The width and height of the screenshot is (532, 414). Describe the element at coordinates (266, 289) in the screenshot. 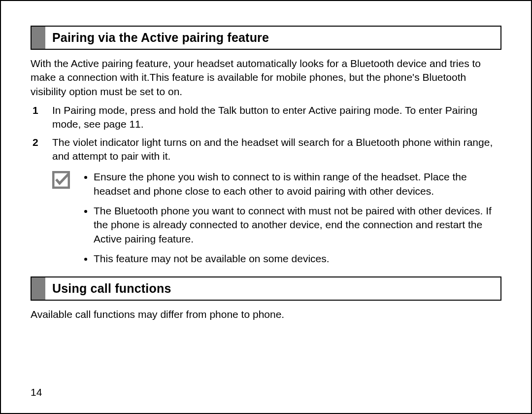

I see `section-header-call-functions: Using call functions` at that location.